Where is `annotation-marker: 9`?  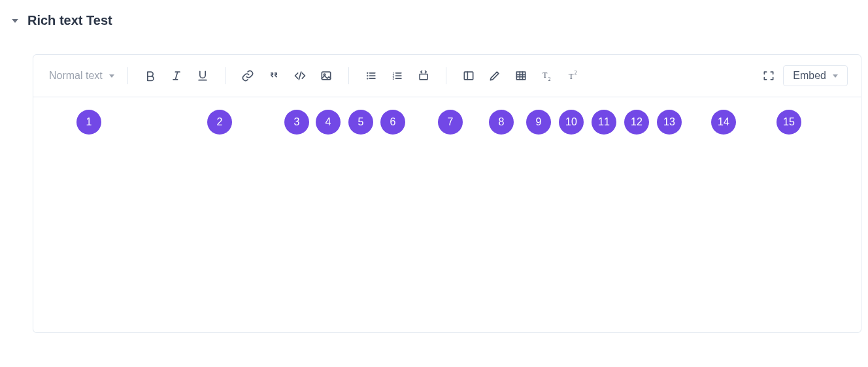
annotation-marker: 9 is located at coordinates (539, 122).